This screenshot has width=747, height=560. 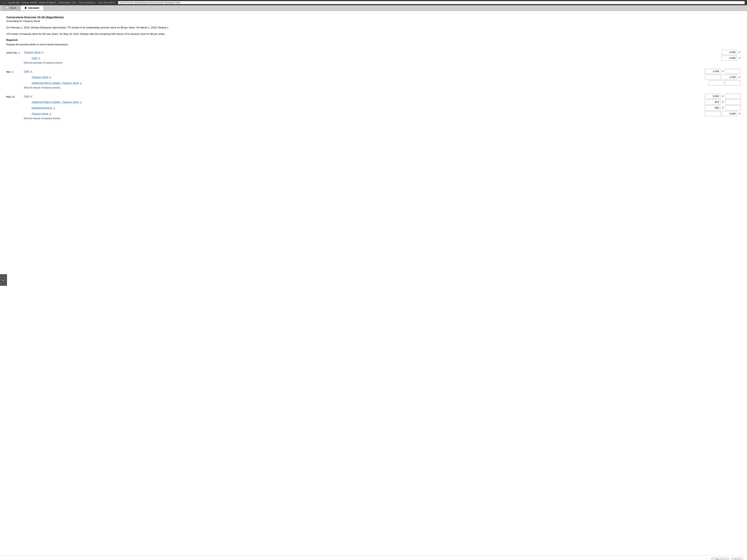 I want to click on may10-debit3-check: ✓, so click(x=54, y=108).